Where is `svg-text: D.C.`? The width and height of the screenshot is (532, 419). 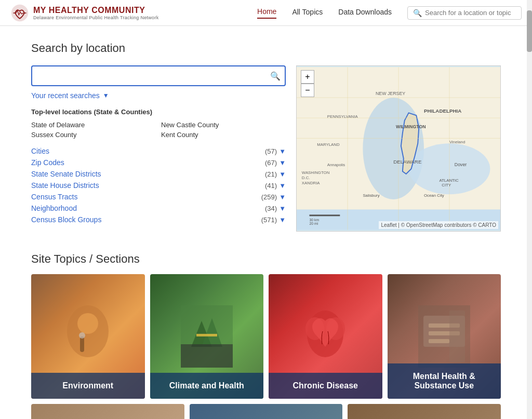
svg-text: D.C. is located at coordinates (306, 178).